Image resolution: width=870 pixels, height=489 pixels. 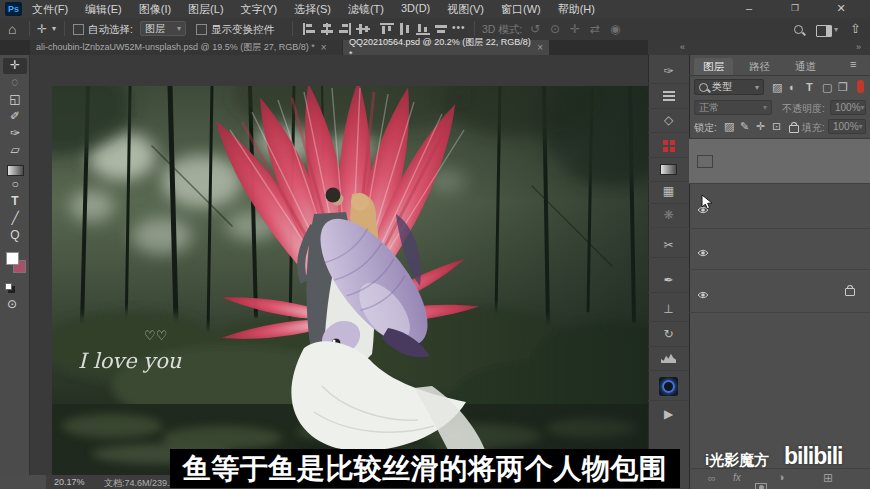 What do you see at coordinates (668, 358) in the screenshot?
I see `histogram-panel-icon` at bounding box center [668, 358].